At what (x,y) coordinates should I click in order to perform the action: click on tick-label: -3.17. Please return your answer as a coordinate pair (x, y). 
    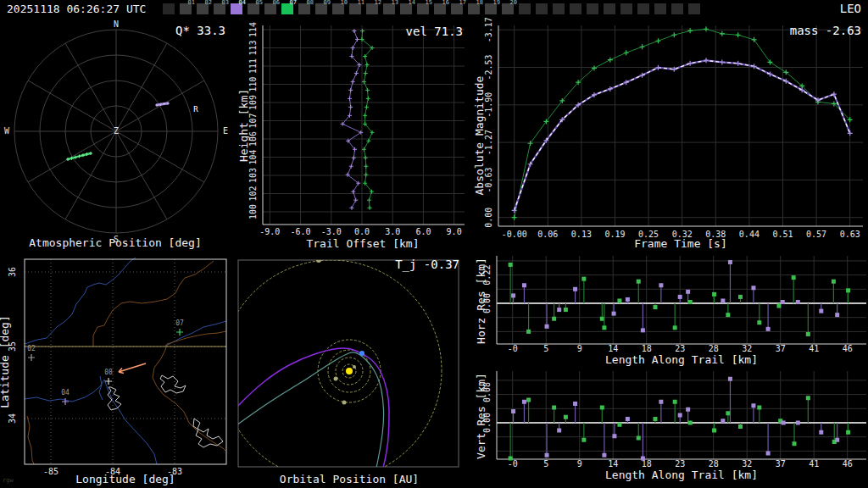
    Looking at the image, I should click on (488, 30).